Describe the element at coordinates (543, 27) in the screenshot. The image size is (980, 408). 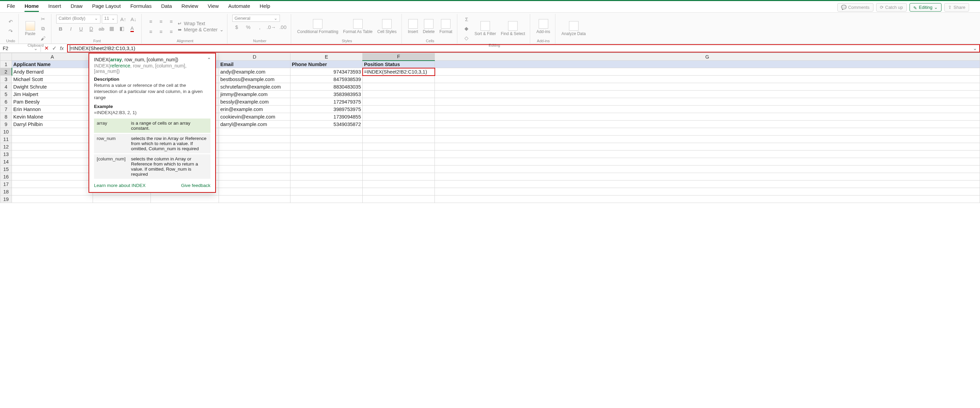
I see `addins-button: Add-ins` at that location.